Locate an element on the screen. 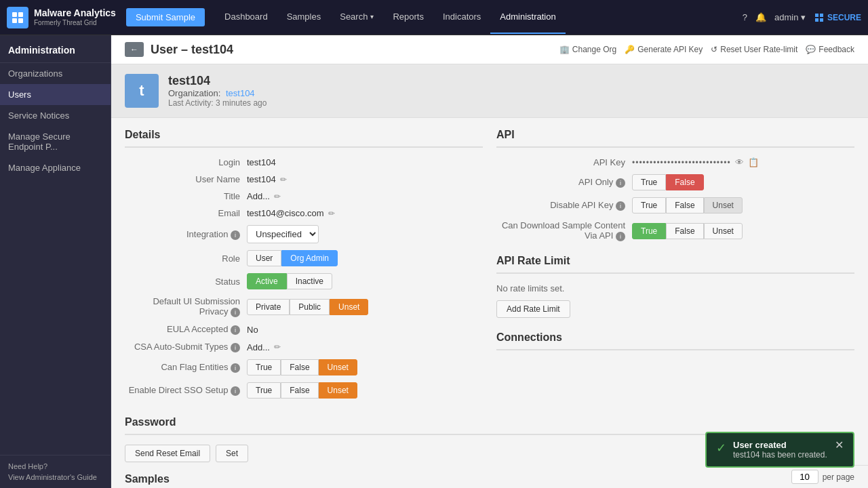  field-csa: CSA Auto-Submit Types i Add... ✏ is located at coordinates (304, 347).